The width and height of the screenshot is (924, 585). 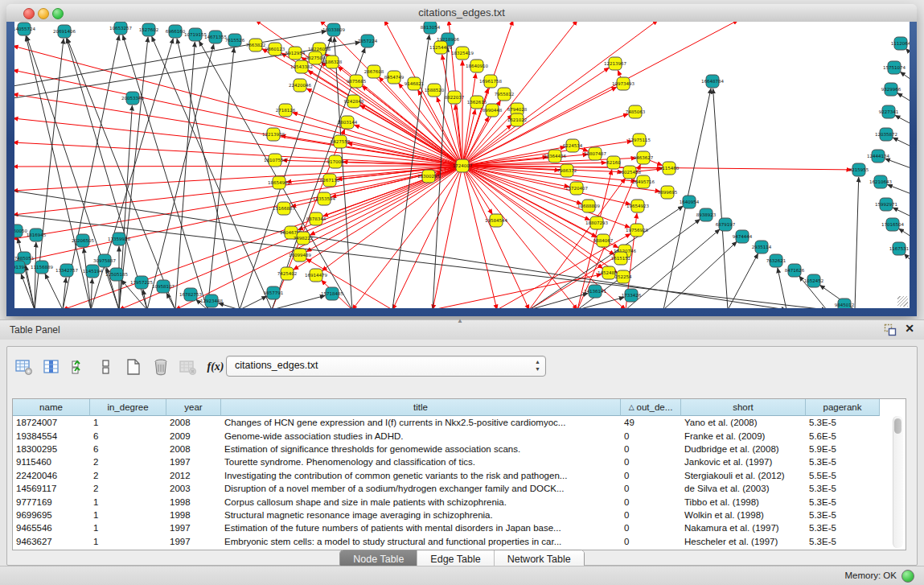 I want to click on new-column-button, so click(x=133, y=367).